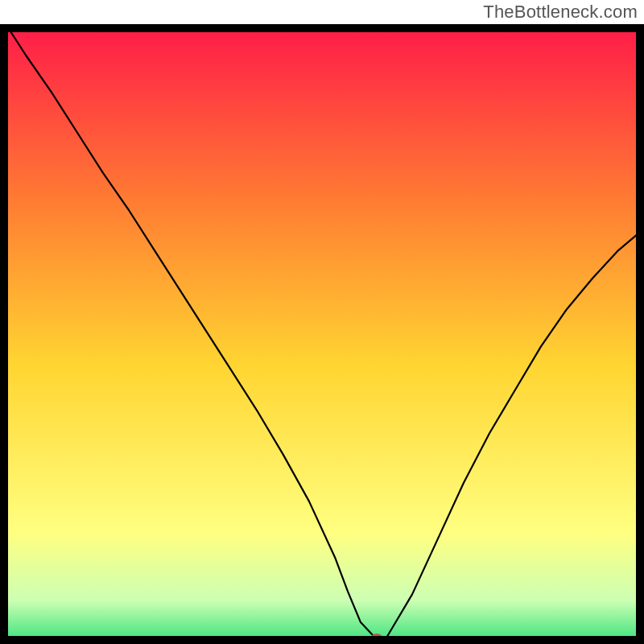 The image size is (644, 644). Describe the element at coordinates (560, 12) in the screenshot. I see `watermark-text: TheBottleneck.com` at that location.